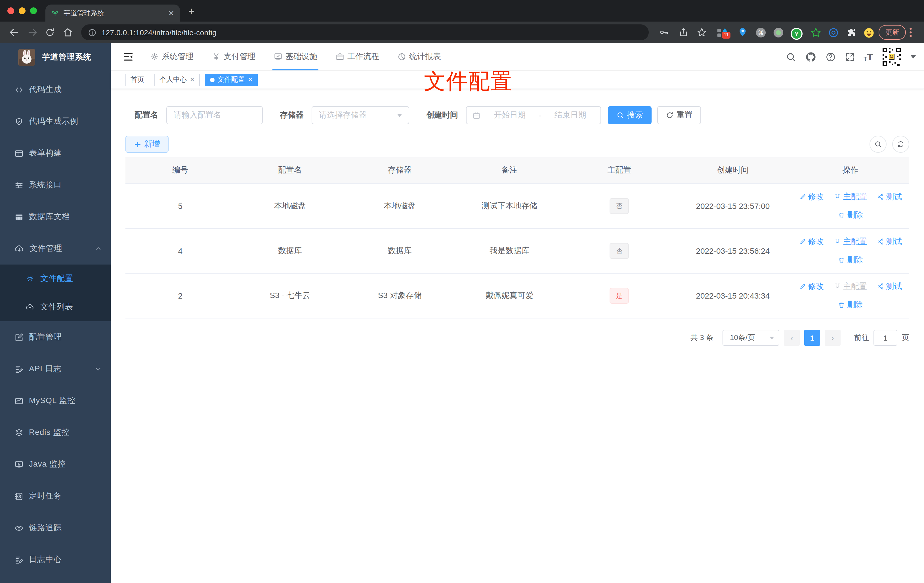 The width and height of the screenshot is (924, 583). I want to click on tab-close-icon: ✕, so click(171, 13).